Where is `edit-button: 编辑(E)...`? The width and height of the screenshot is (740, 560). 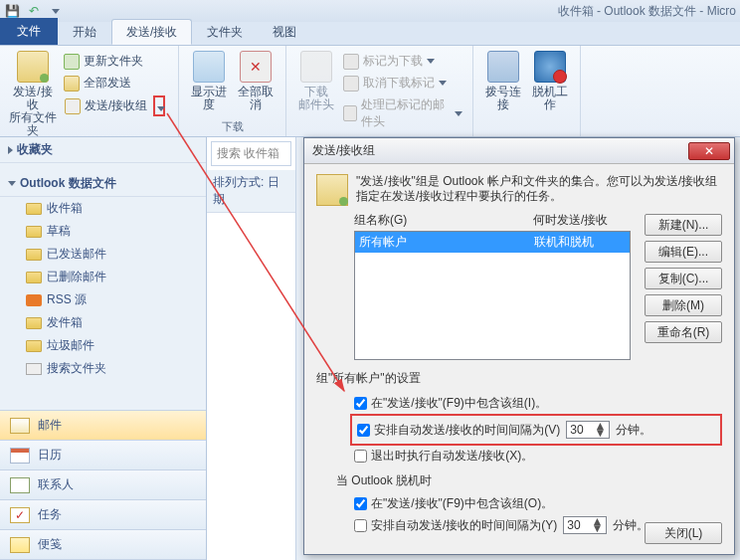 edit-button: 编辑(E)... is located at coordinates (683, 252).